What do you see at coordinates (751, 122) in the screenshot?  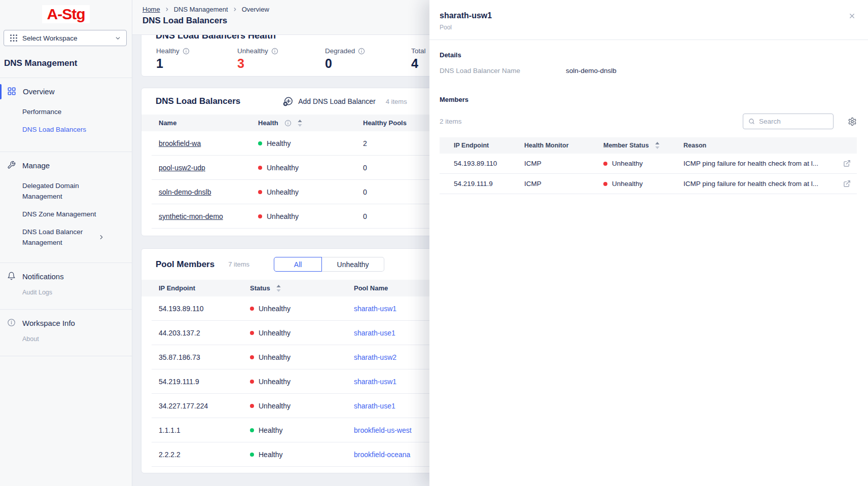 I see `search-icon` at bounding box center [751, 122].